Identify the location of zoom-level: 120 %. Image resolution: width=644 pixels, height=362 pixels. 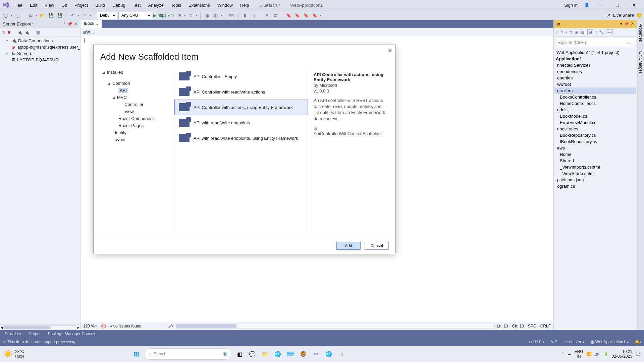
(89, 326).